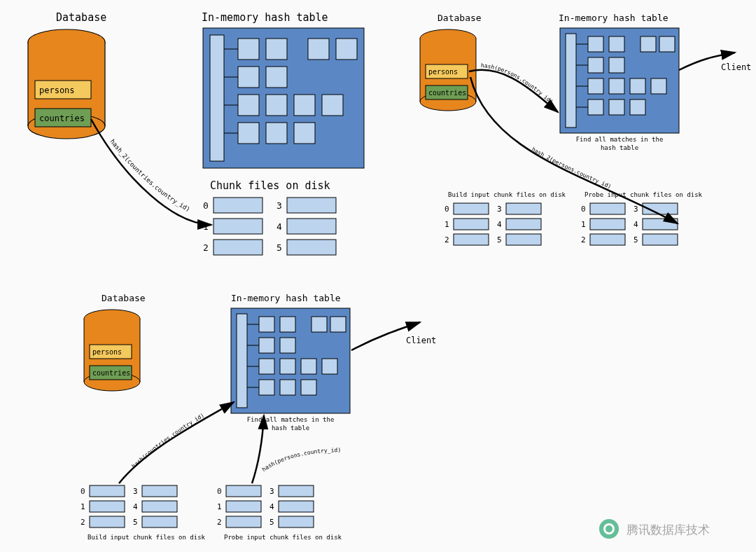  Describe the element at coordinates (654, 529) in the screenshot. I see `watermark: 腾讯数据库技术` at that location.